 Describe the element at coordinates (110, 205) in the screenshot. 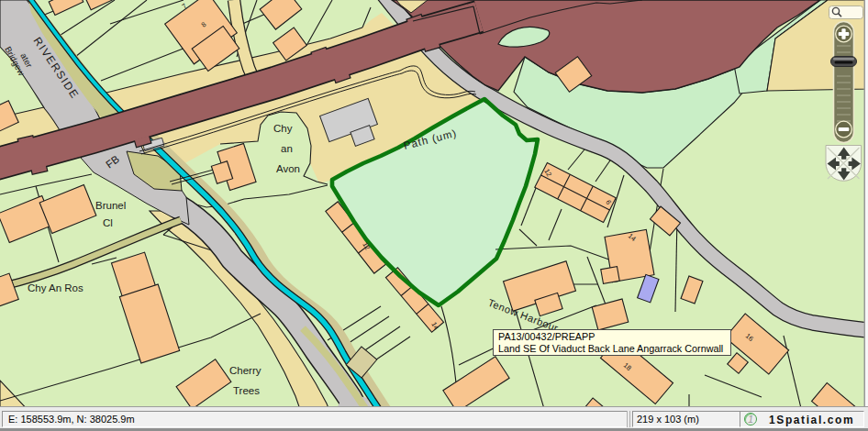

I see `svg-text: Brunel` at that location.